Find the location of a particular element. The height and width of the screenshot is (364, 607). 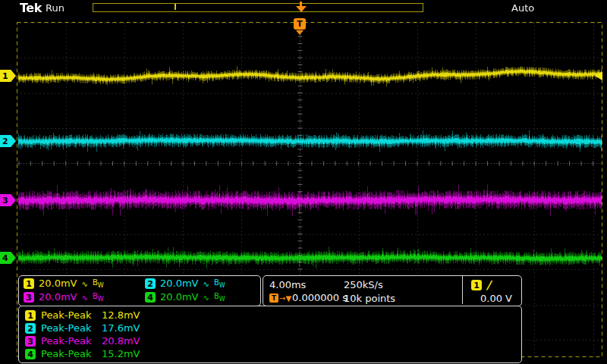

measurement-row: 1 Peak-Peak 12.8mV is located at coordinates (83, 315).